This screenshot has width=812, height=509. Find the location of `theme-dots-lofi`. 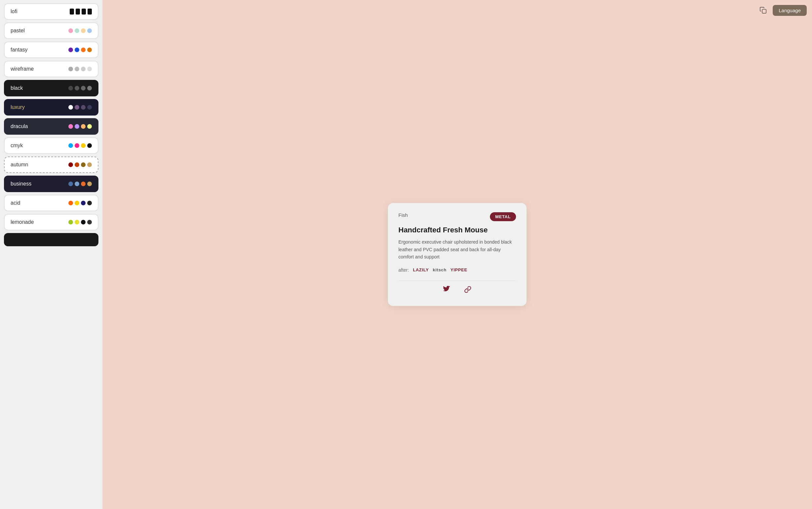

theme-dots-lofi is located at coordinates (81, 11).